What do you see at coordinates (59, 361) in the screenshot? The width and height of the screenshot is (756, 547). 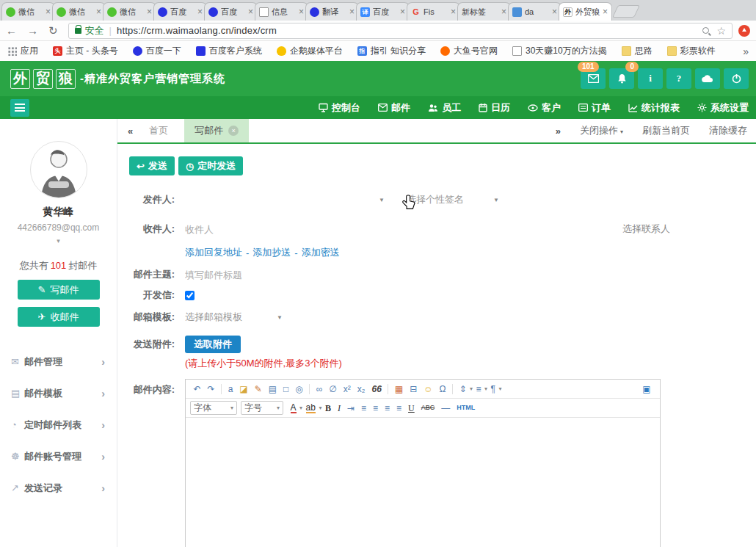 I see `sidebar-item-mail-manage: ✉邮件管理›` at bounding box center [59, 361].